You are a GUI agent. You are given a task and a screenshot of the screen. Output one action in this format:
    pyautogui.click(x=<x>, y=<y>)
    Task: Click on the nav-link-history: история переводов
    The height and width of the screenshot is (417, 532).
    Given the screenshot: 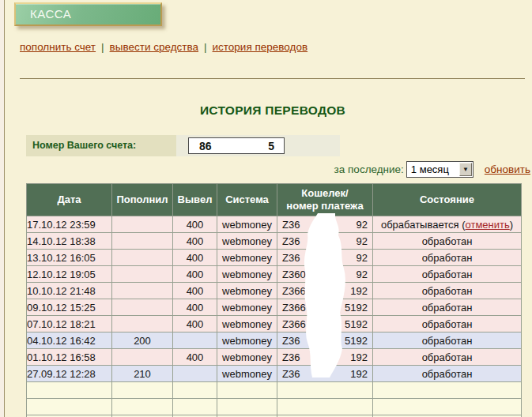 What is the action you would take?
    pyautogui.click(x=261, y=47)
    